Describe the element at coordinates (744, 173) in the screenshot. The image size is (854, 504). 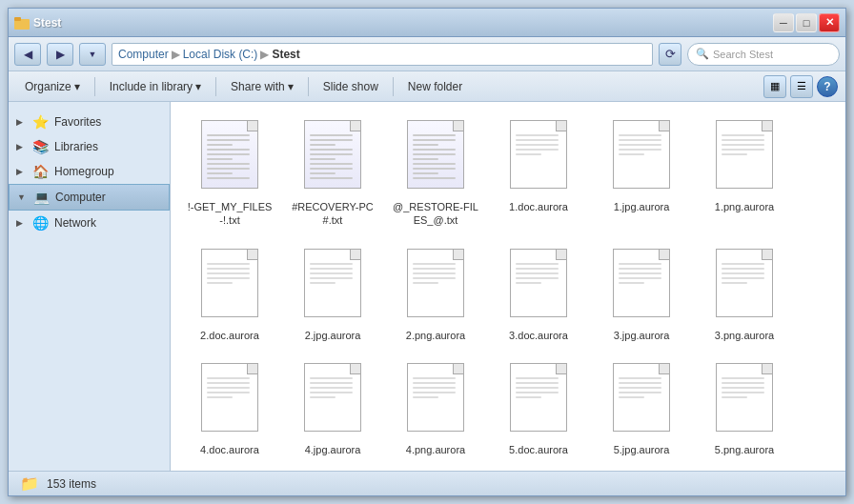
I see `list-item: 1.png.aurora` at that location.